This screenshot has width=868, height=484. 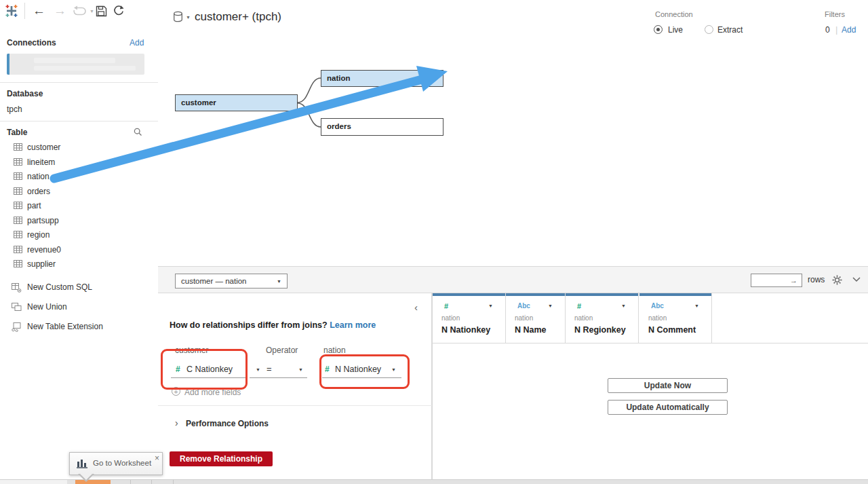 I want to click on add-connection-link: Add, so click(x=137, y=43).